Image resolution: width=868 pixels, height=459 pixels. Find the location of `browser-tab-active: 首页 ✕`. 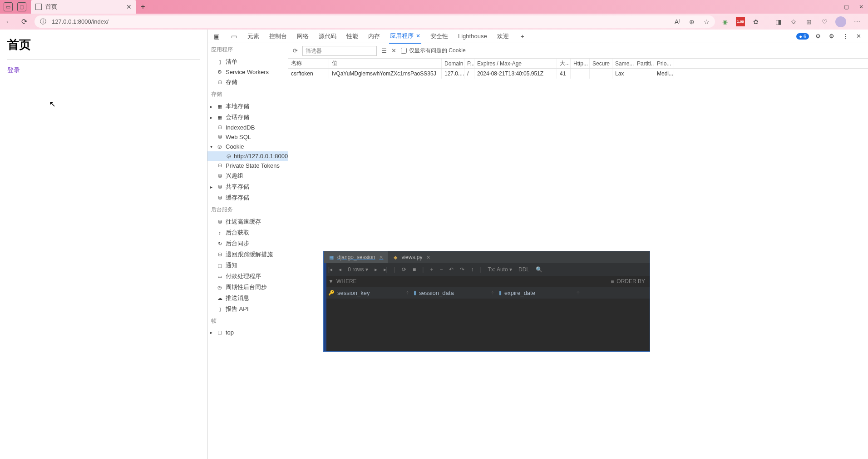

browser-tab-active: 首页 ✕ is located at coordinates (84, 7).